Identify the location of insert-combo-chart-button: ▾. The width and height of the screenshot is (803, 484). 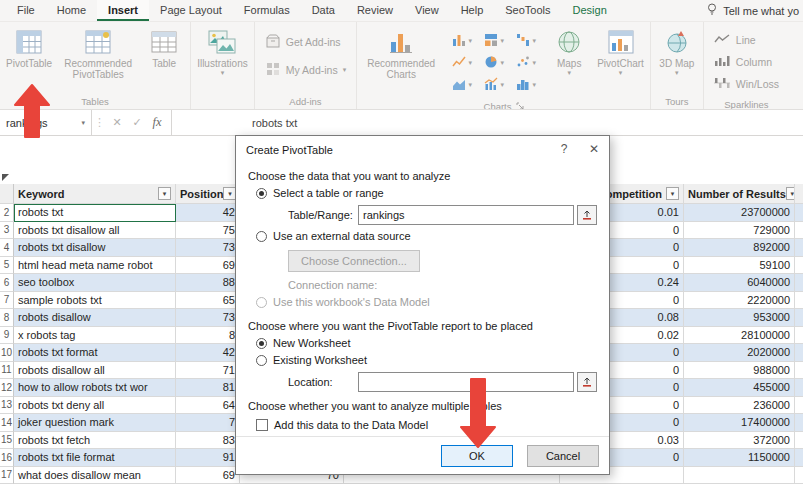
(494, 85).